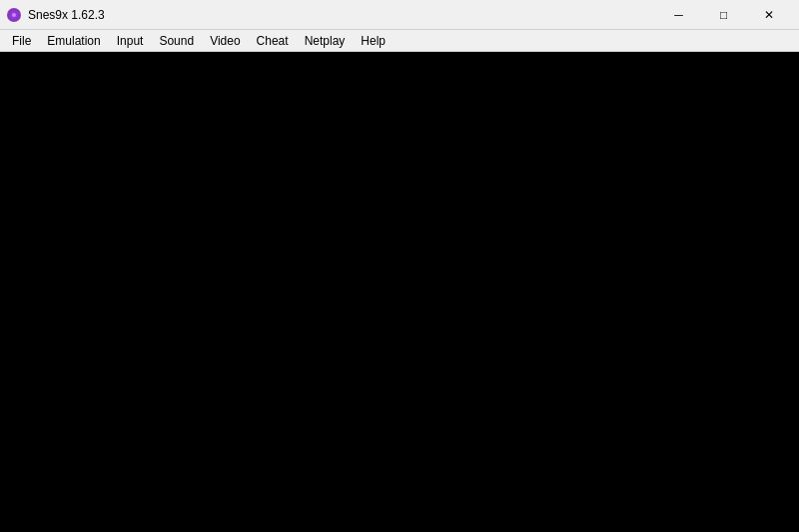 The image size is (799, 532). I want to click on window-title: Snes9x 1.62.3, so click(66, 15).